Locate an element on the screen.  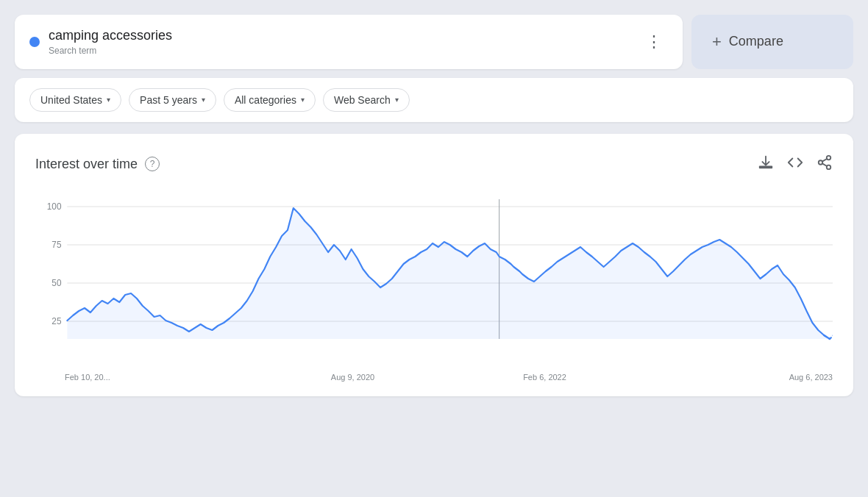
compare-card: + Compare is located at coordinates (772, 42).